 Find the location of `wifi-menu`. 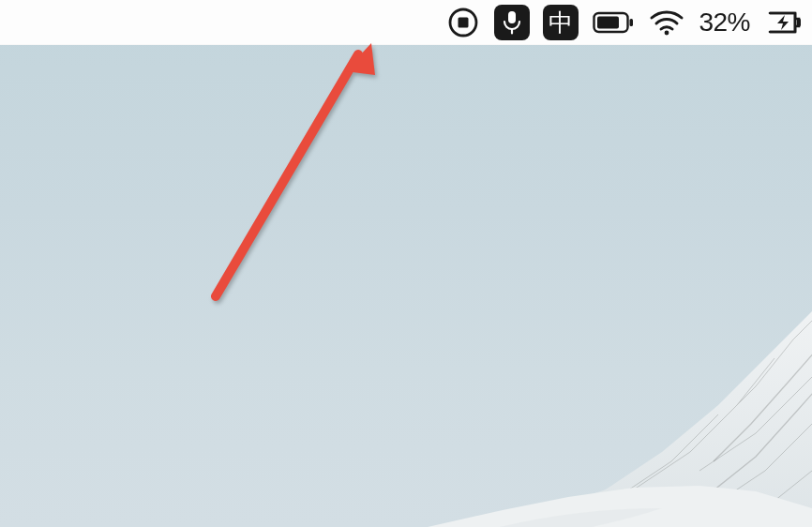

wifi-menu is located at coordinates (667, 23).